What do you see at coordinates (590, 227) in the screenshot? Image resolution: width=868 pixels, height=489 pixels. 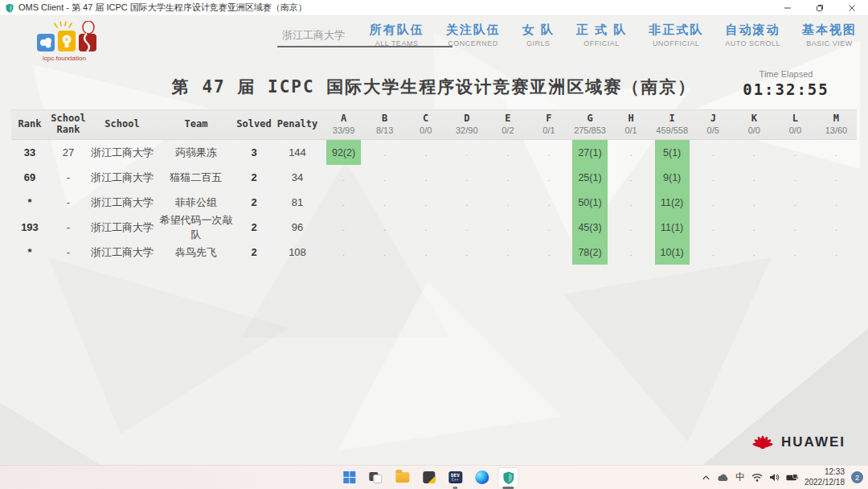 I see `cell-problem-G: 45(3)` at bounding box center [590, 227].